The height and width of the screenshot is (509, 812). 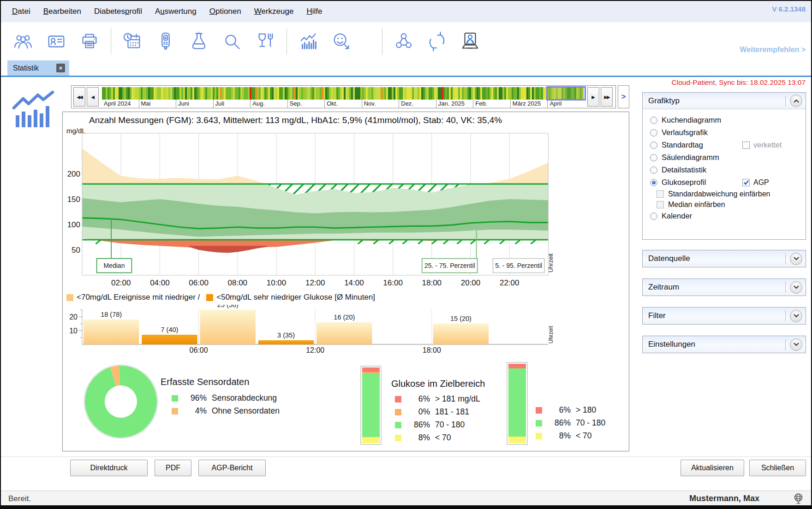 What do you see at coordinates (724, 133) in the screenshot?
I see `option-verlaufsgrafik: Verlaufsgrafik` at bounding box center [724, 133].